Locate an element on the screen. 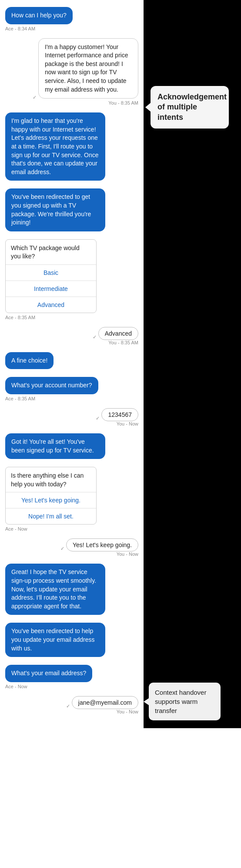 Image resolution: width=241 pixels, height=868 pixels. user-bubble-2: I'm a happy customer! Your Internet perf… is located at coordinates (88, 69).